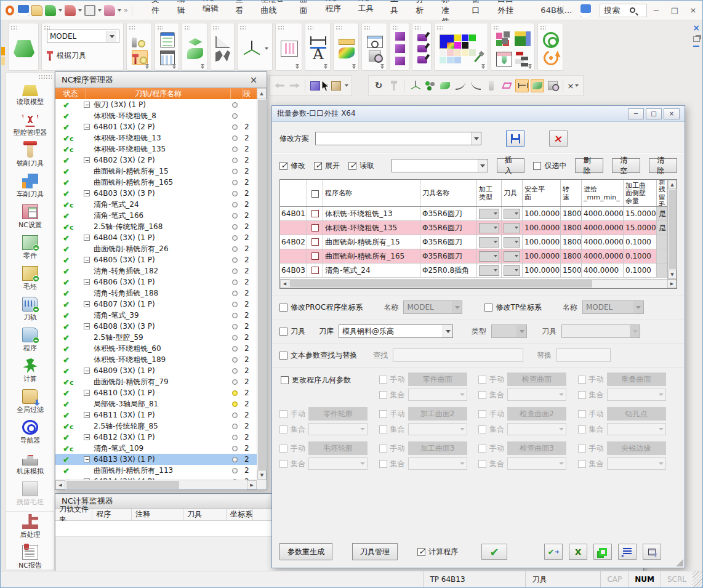  Describe the element at coordinates (262, 94) in the screenshot. I see `pm-scroll-up-icon: ▲` at that location.